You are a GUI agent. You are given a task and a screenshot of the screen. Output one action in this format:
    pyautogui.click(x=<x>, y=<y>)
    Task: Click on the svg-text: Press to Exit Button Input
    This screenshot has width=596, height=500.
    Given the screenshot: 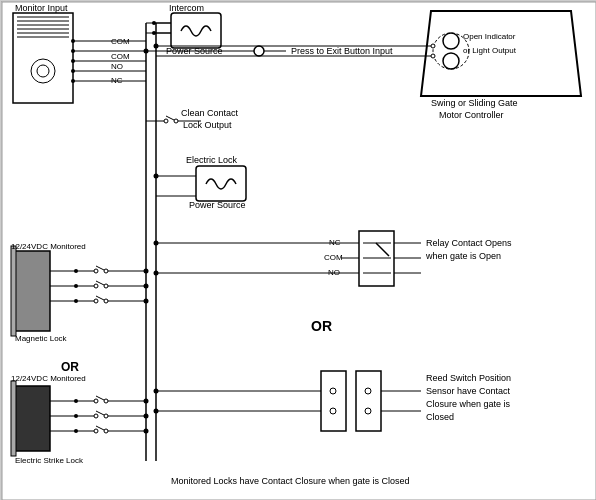 What is the action you would take?
    pyautogui.click(x=342, y=51)
    